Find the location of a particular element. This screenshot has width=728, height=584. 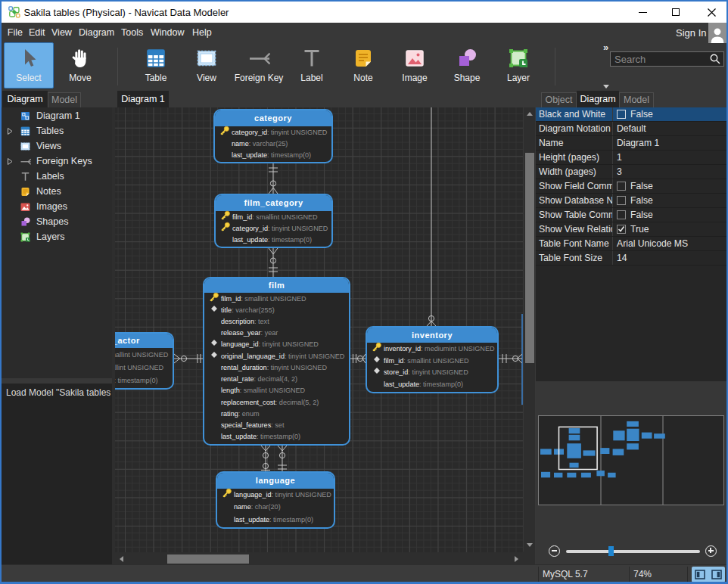

tree-item-tables: Tables is located at coordinates (57, 131).